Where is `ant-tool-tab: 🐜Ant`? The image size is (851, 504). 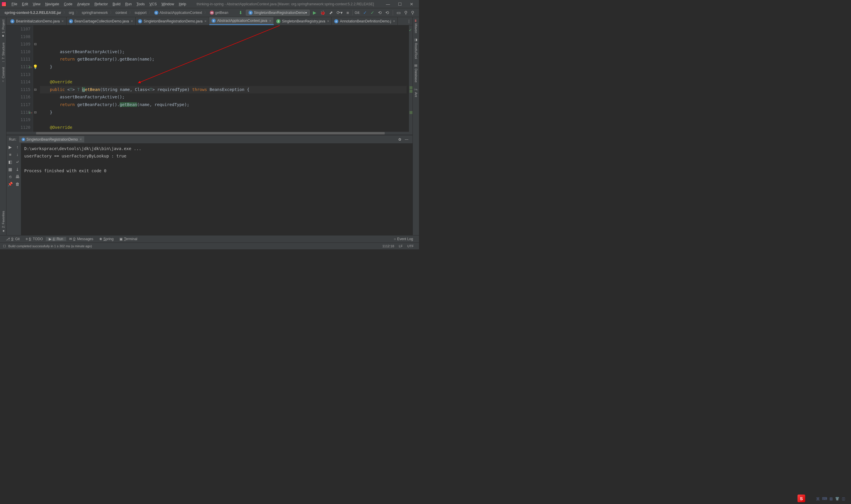
ant-tool-tab: 🐜Ant is located at coordinates (416, 92).